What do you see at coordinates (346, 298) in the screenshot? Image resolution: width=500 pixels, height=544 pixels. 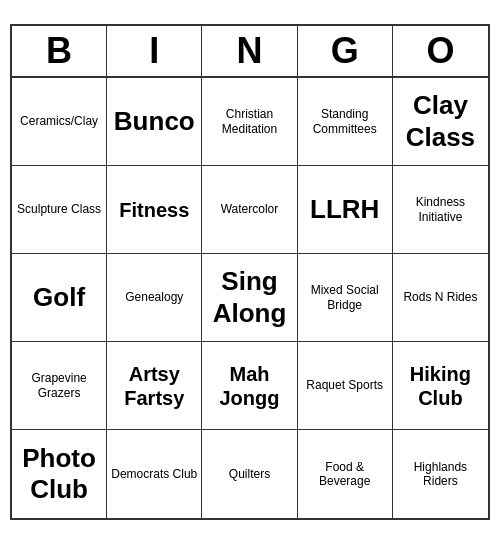 I see `bingo-cell-13: Mixed Social Bridge` at bounding box center [346, 298].